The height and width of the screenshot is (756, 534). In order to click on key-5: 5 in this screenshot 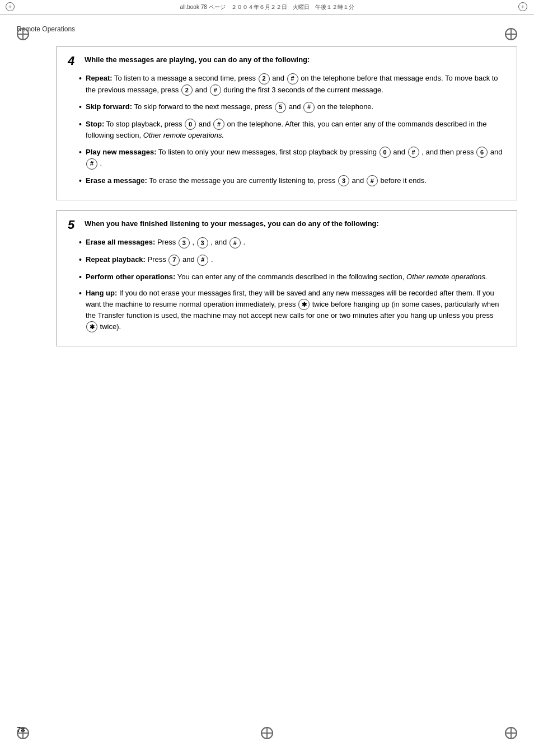, I will do `click(280, 107)`.